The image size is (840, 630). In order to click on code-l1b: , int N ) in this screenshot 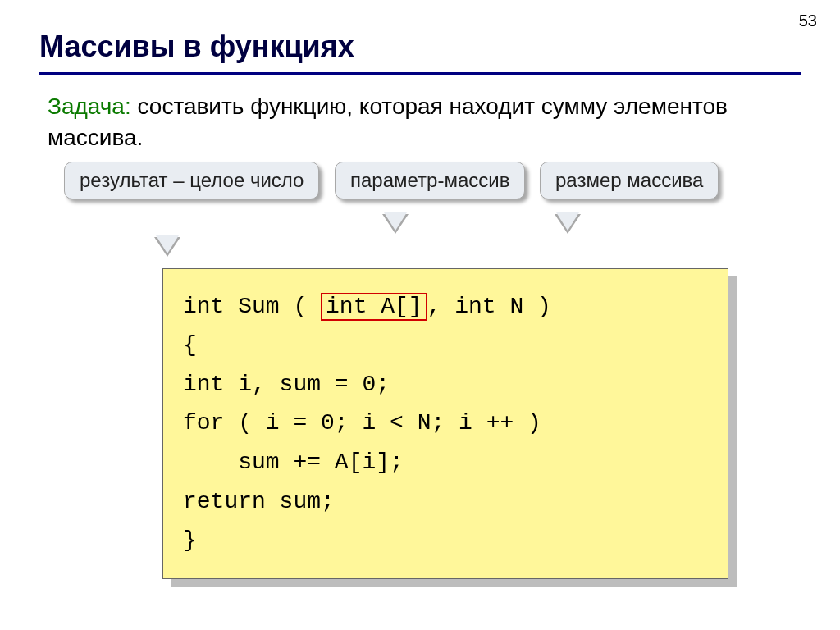, I will do `click(489, 307)`.